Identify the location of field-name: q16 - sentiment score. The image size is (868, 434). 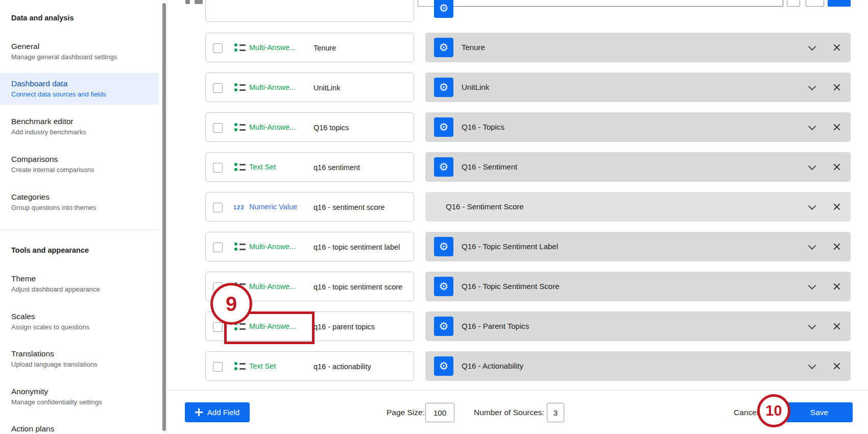
(349, 207).